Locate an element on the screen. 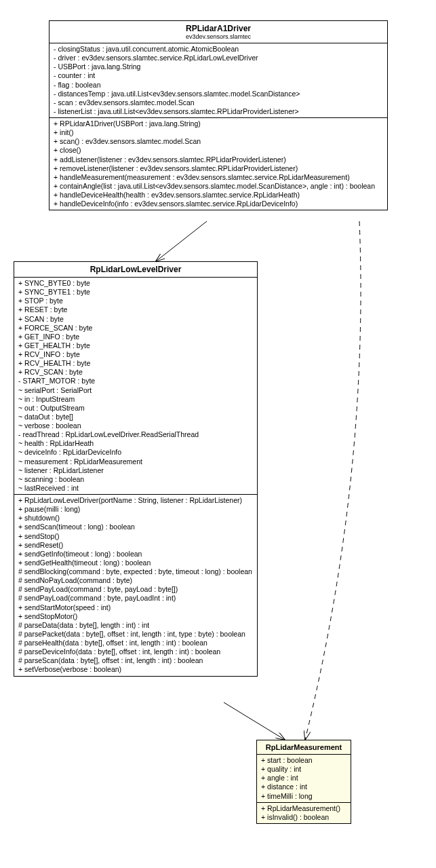 Image resolution: width=436 pixels, height=868 pixels. uml-member: + timeMilli : long is located at coordinates (304, 797).